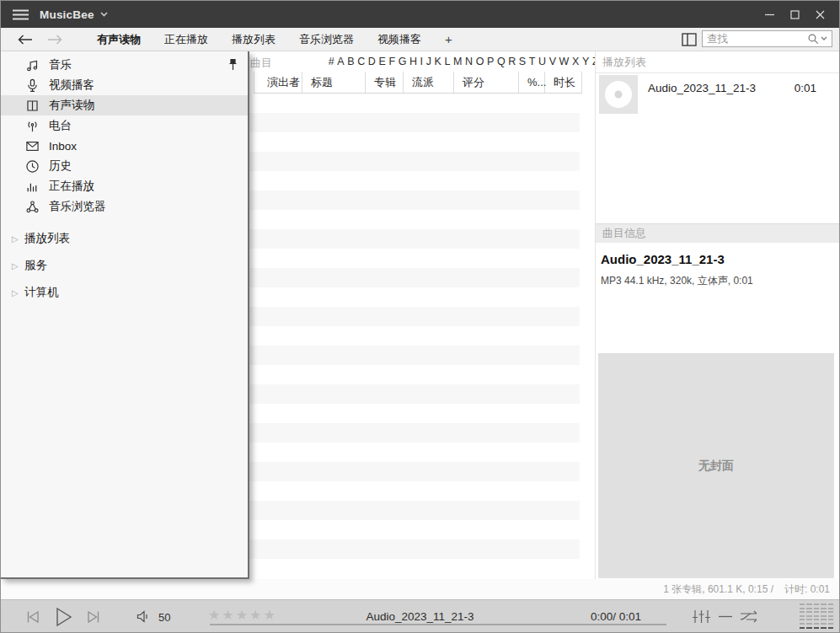 The width and height of the screenshot is (840, 633). Describe the element at coordinates (757, 39) in the screenshot. I see `search-input` at that location.